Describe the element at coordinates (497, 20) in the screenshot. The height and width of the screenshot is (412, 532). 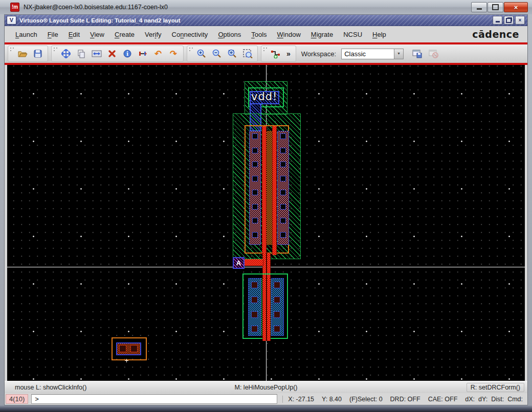
I see `inner-minimize-button` at that location.